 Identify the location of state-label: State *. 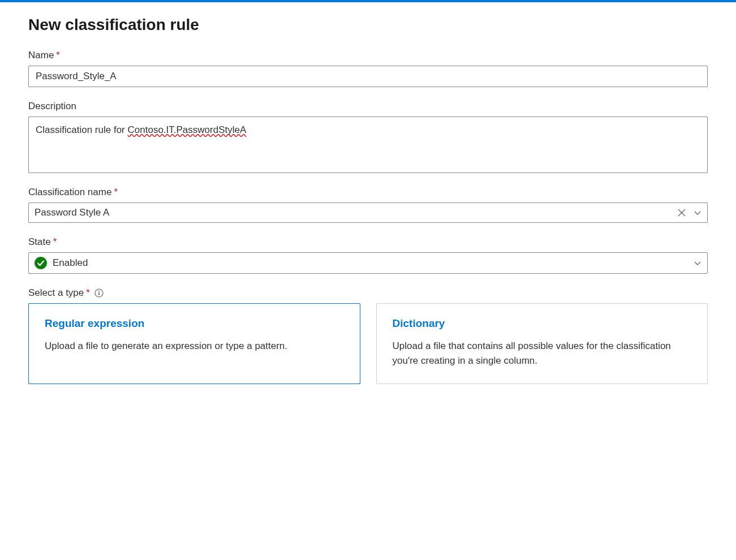
(368, 242).